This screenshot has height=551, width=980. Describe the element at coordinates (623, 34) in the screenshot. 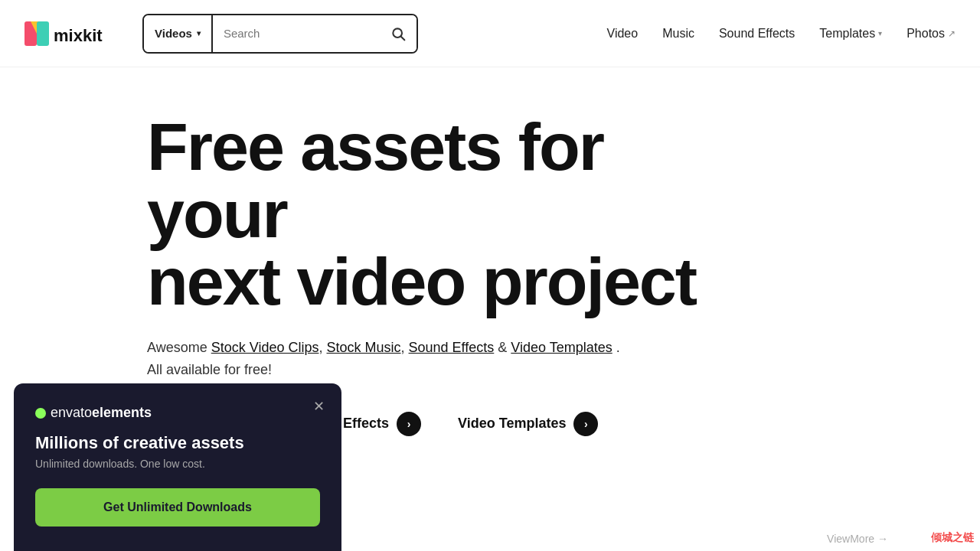

I see `nav-item-video: Video` at that location.